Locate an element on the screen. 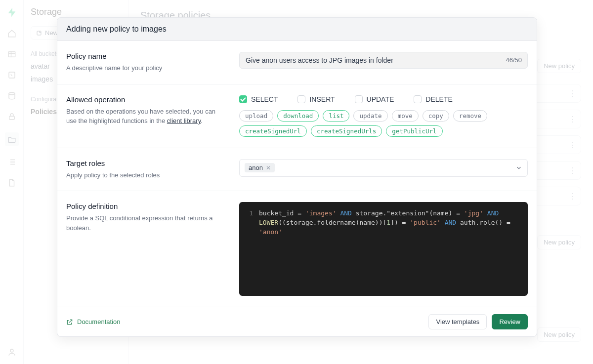  target-roles-label: Target roles is located at coordinates (145, 163).